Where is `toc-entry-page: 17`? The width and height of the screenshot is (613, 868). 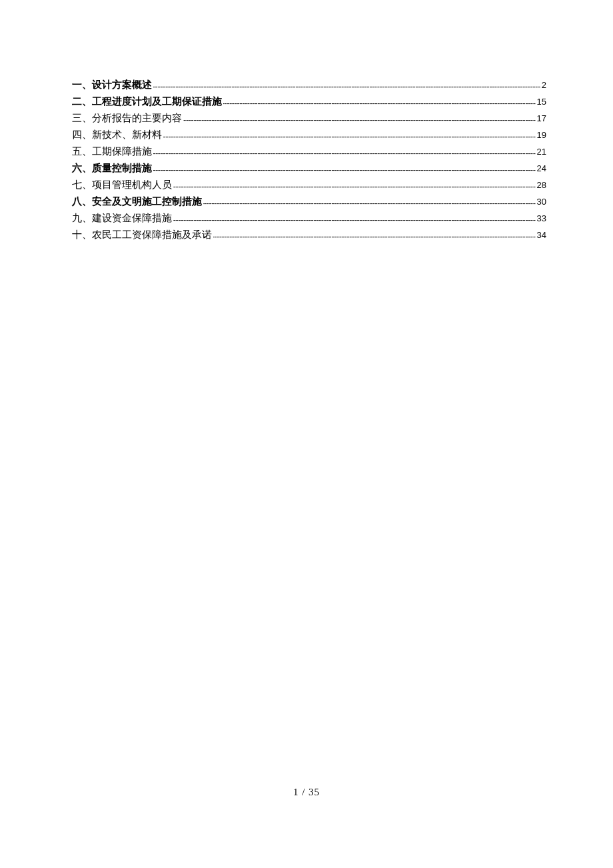 toc-entry-page: 17 is located at coordinates (542, 119).